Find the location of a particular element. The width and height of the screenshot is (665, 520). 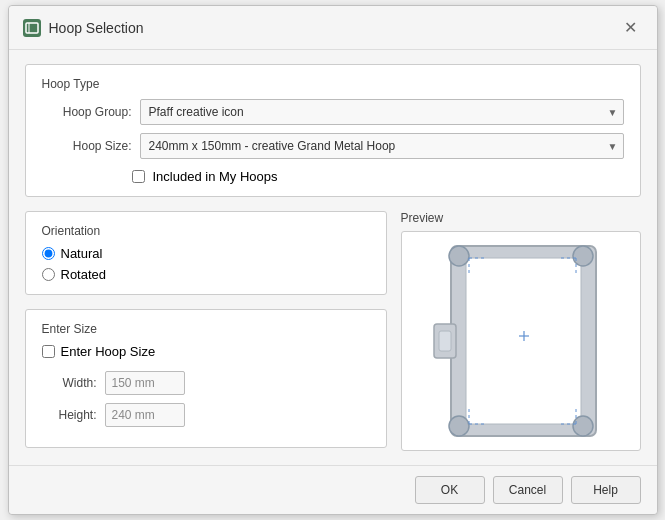

width-row: Width: is located at coordinates (206, 383).